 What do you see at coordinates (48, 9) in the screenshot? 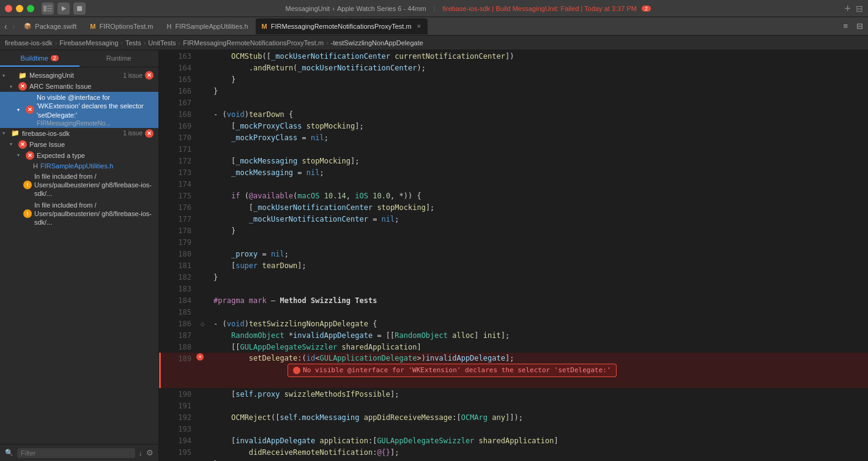
I see `sidebar-toggle-button` at bounding box center [48, 9].